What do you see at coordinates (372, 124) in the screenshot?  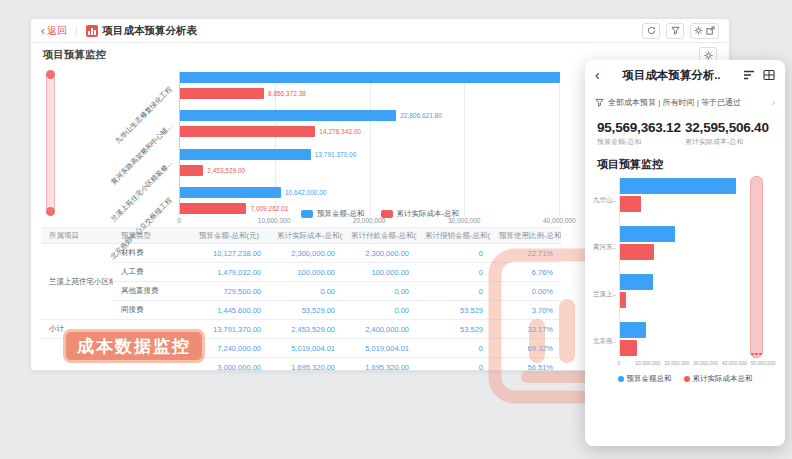 I see `bar-group: 22,806,621.80 14,276,343.00` at bounding box center [372, 124].